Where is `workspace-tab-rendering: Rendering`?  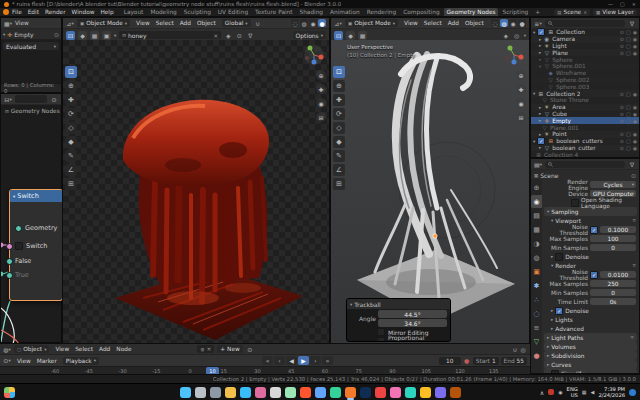
workspace-tab-rendering: Rendering is located at coordinates (382, 12).